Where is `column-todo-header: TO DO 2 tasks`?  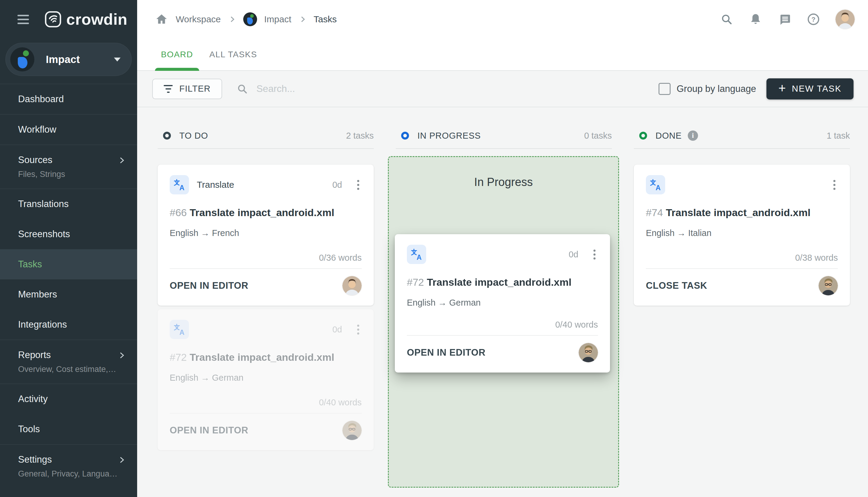
column-todo-header: TO DO 2 tasks is located at coordinates (266, 136).